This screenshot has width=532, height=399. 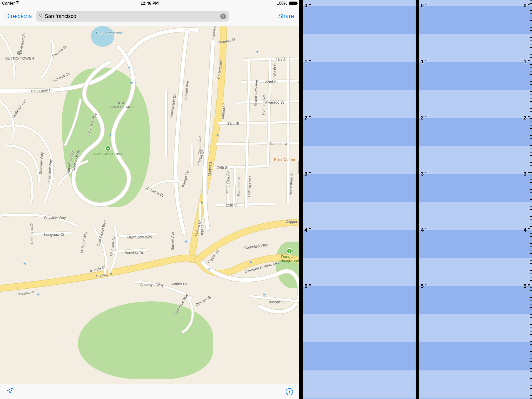 I want to click on nav-bar: Directions ✕ Share, so click(x=150, y=16).